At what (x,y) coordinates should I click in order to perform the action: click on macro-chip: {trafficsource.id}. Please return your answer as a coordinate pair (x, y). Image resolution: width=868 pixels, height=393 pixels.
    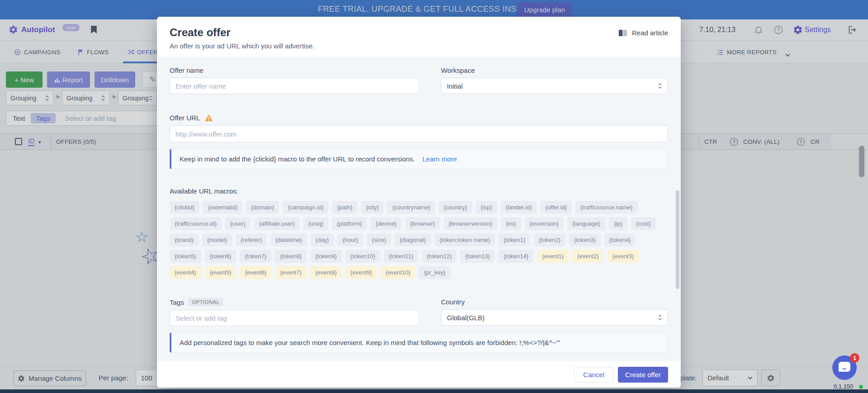
    Looking at the image, I should click on (195, 223).